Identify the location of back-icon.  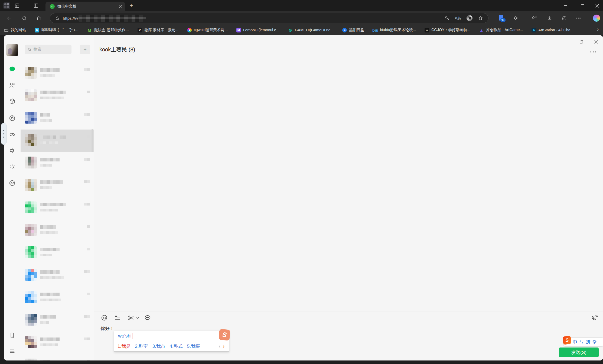
(9, 18).